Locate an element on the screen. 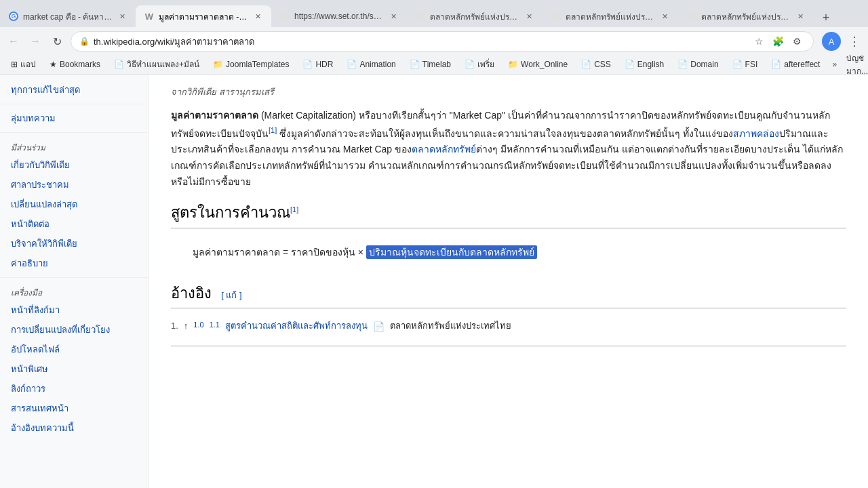 This screenshot has height=488, width=868. bookmarks-overflow-button: » is located at coordinates (834, 64).